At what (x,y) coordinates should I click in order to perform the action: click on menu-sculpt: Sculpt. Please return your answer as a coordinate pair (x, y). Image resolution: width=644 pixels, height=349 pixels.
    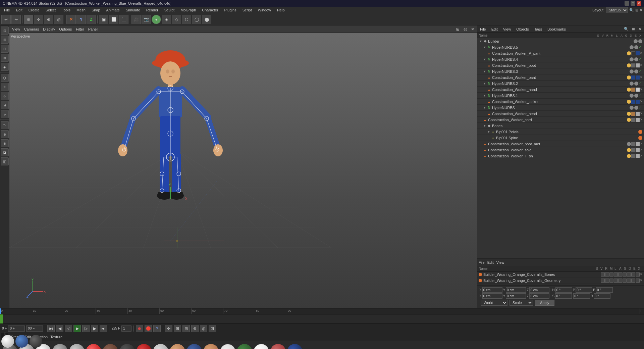
    Looking at the image, I should click on (170, 10).